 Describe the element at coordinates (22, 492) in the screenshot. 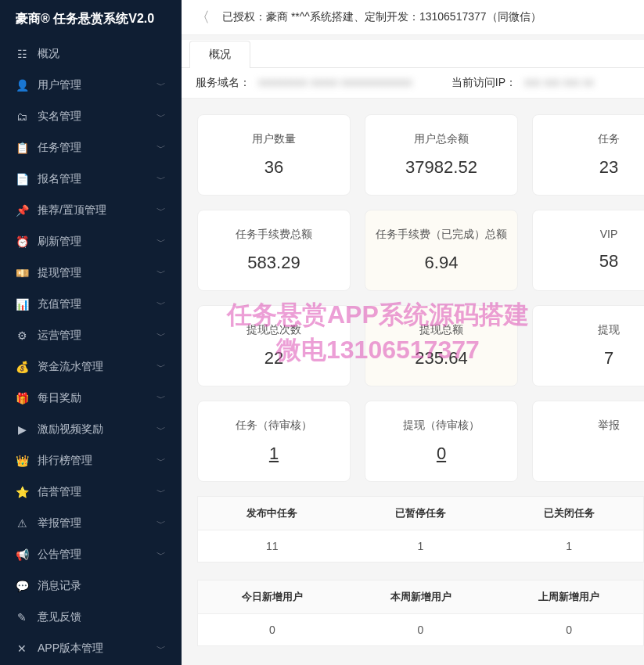

I see `menu-icon: ⭐` at that location.